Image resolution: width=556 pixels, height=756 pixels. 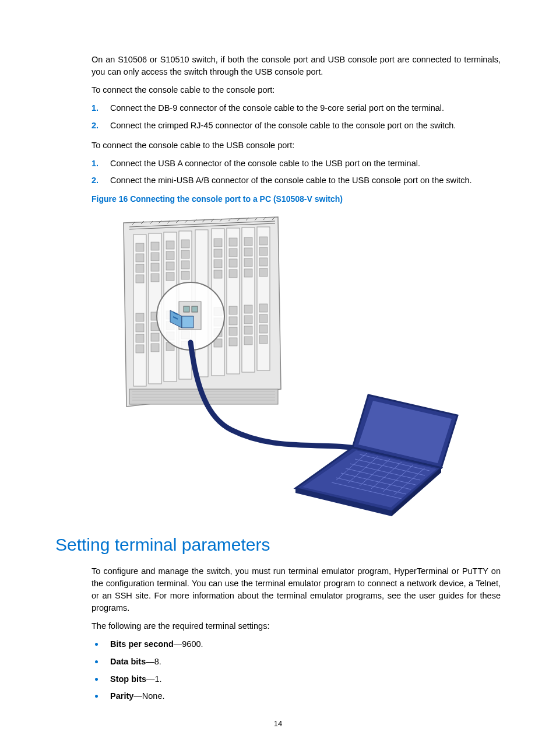 What do you see at coordinates (154, 662) in the screenshot?
I see `setting-value: —8.` at bounding box center [154, 662].